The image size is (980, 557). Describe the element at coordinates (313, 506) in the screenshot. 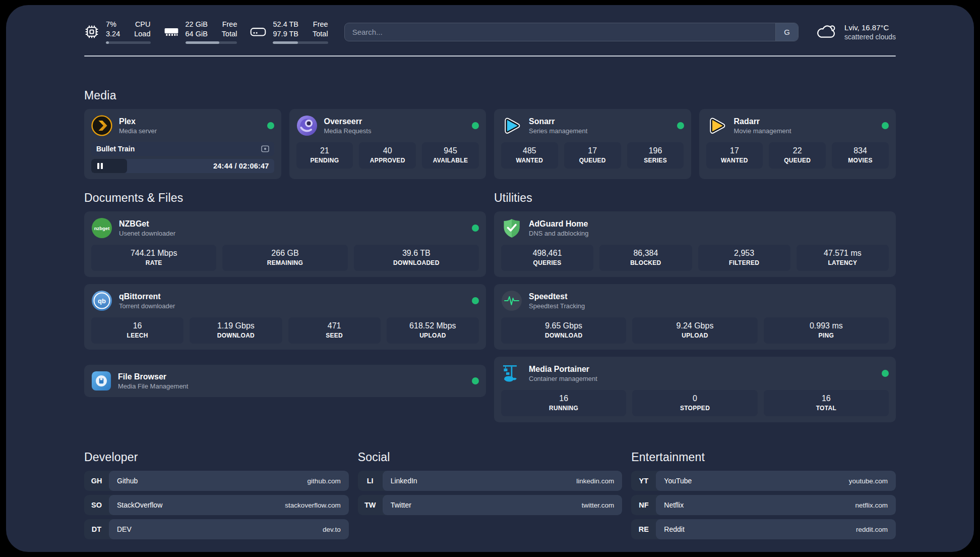

I see `bookmark-url: stackoverflow.com` at that location.